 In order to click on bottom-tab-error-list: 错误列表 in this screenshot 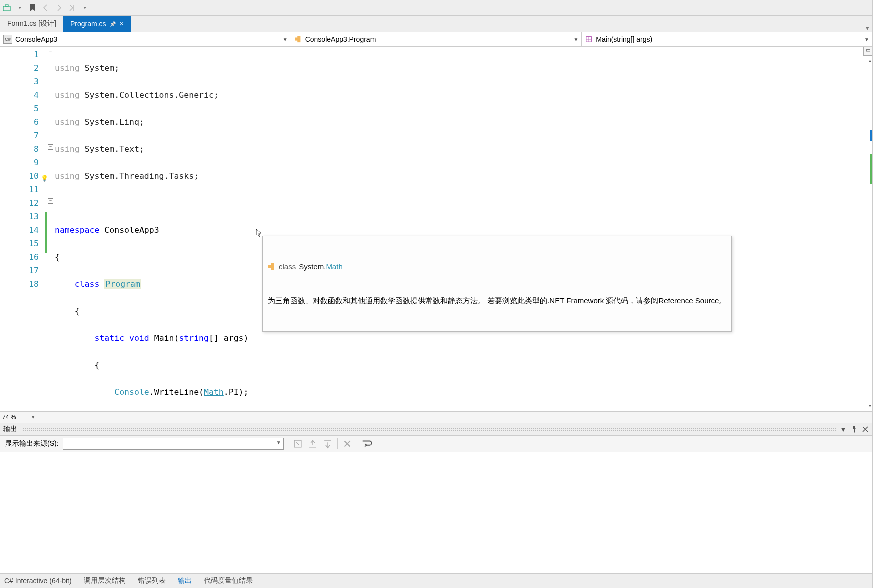, I will do `click(152, 581)`.